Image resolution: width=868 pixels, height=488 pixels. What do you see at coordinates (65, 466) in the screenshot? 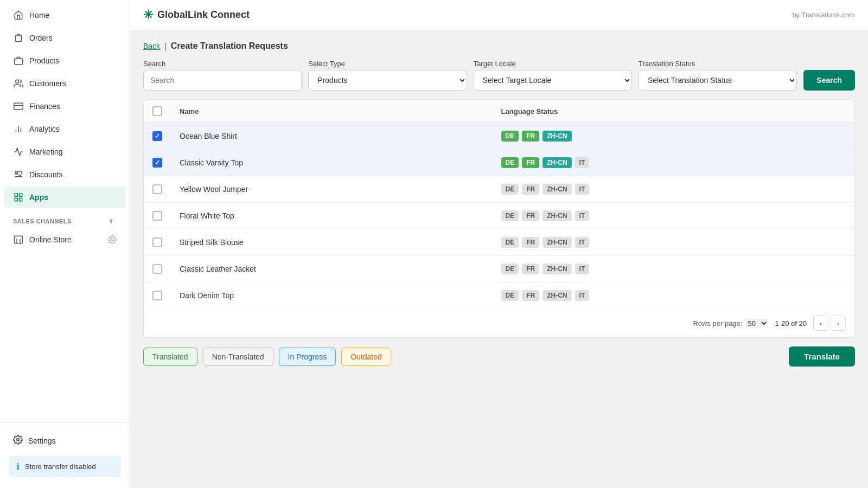
I see `store-transfer-banner: ℹ Store transfer disabled` at bounding box center [65, 466].